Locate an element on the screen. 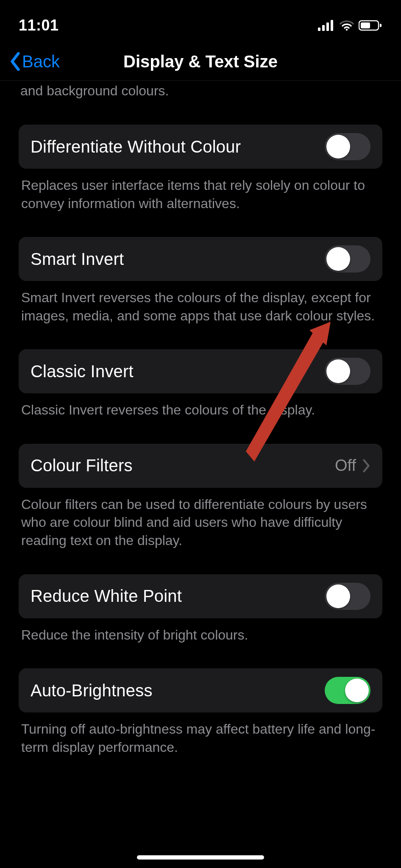 Image resolution: width=401 pixels, height=868 pixels. cell-value: Off is located at coordinates (345, 465).